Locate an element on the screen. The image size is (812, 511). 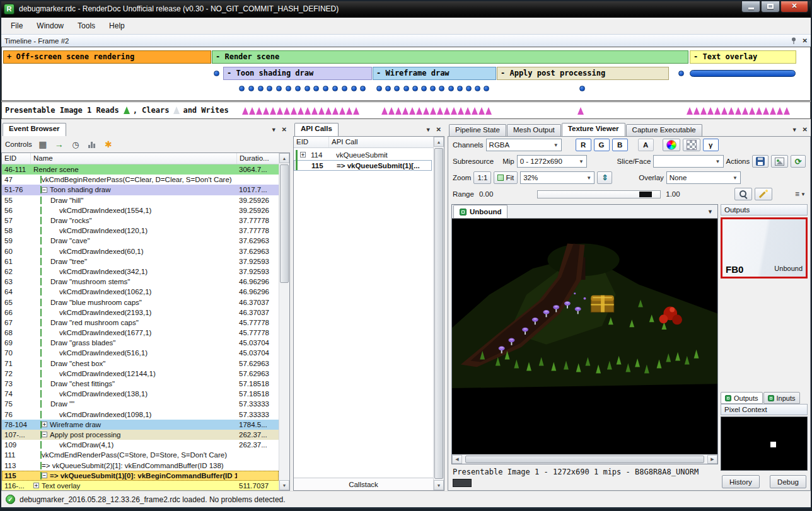
history-button: History is located at coordinates (741, 481).